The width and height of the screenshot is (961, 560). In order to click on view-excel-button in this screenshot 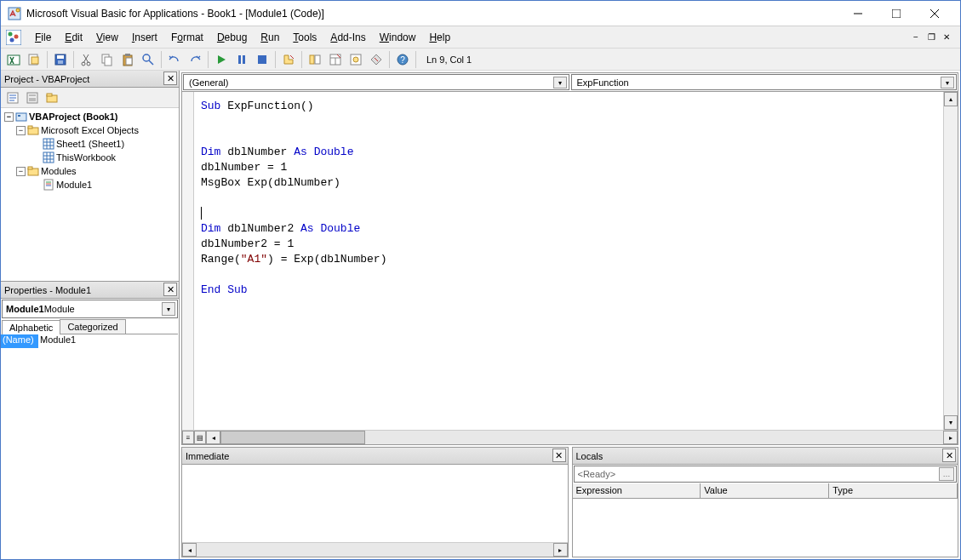, I will do `click(14, 60)`.